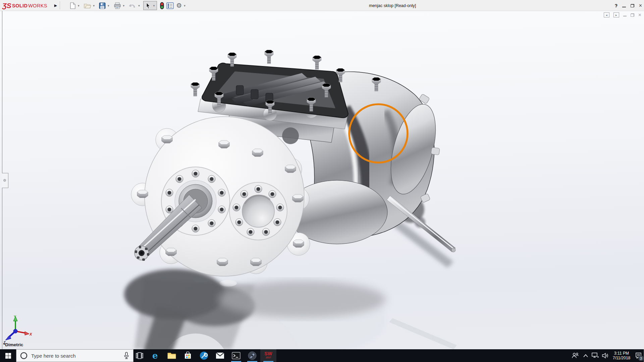 The width and height of the screenshot is (644, 362). What do you see at coordinates (24, 356) in the screenshot?
I see `cortana-icon` at bounding box center [24, 356].